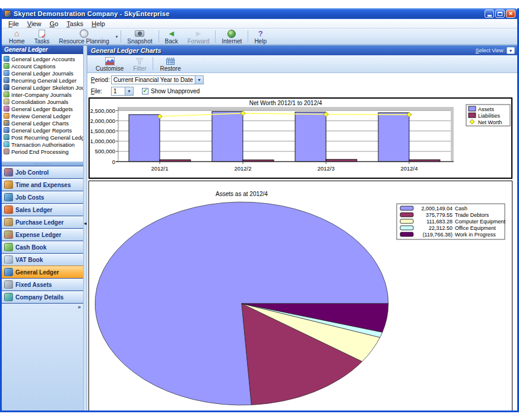 Image resolution: width=519 pixels, height=420 pixels. Describe the element at coordinates (227, 137) in the screenshot. I see `assets-bar` at that location.